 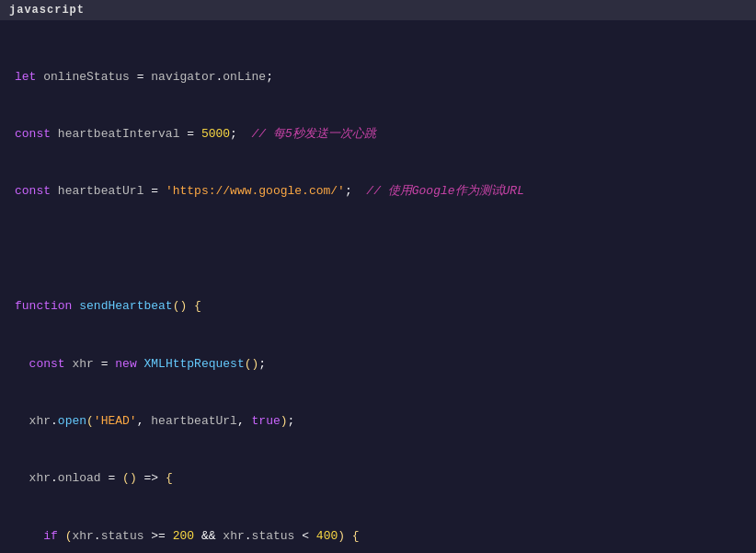 I want to click on code-line-1: let onlineStatus = navigator.onLine;, so click(x=378, y=77).